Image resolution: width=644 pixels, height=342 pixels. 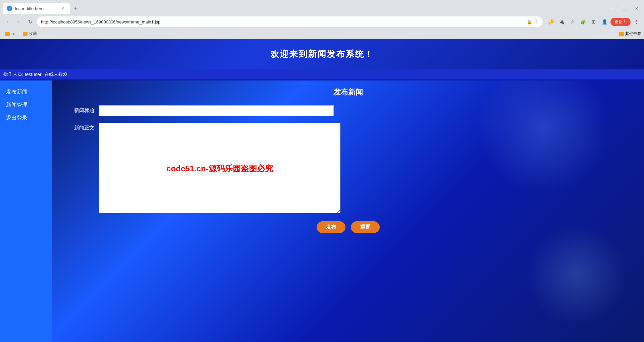 I want to click on textarea-wrapper: code51.cn-源码乐园盗图必究, so click(x=220, y=169).